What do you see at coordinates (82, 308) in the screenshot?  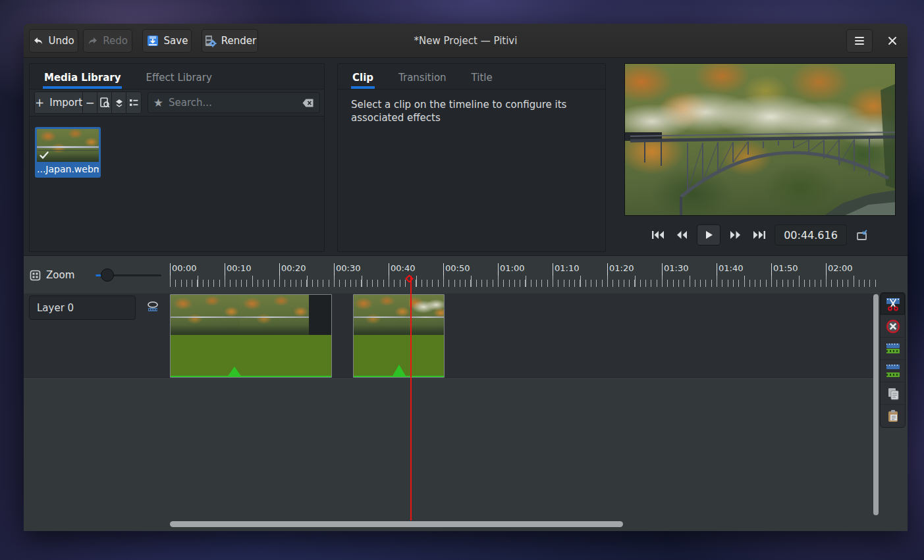 I see `layer-name-box: Layer 0` at bounding box center [82, 308].